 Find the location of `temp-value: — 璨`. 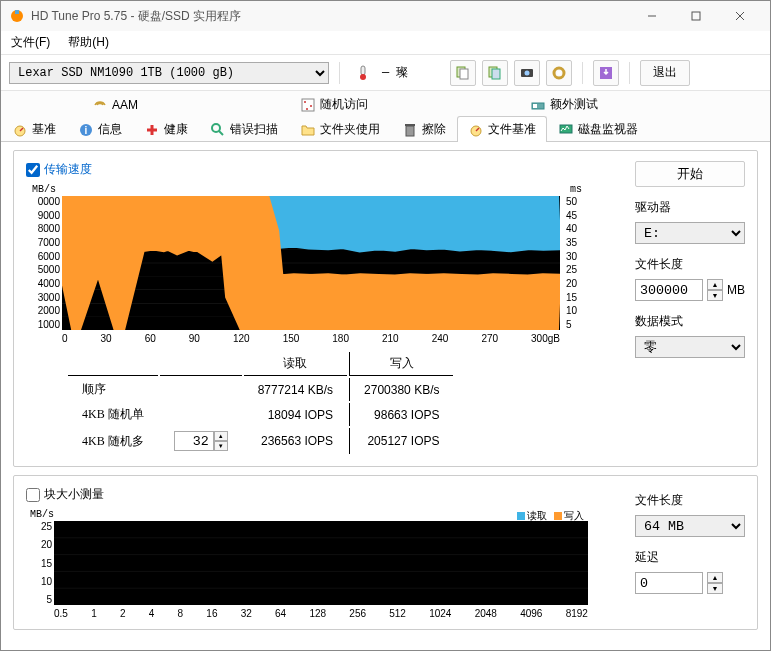

temp-value: — 璨 is located at coordinates (395, 72).